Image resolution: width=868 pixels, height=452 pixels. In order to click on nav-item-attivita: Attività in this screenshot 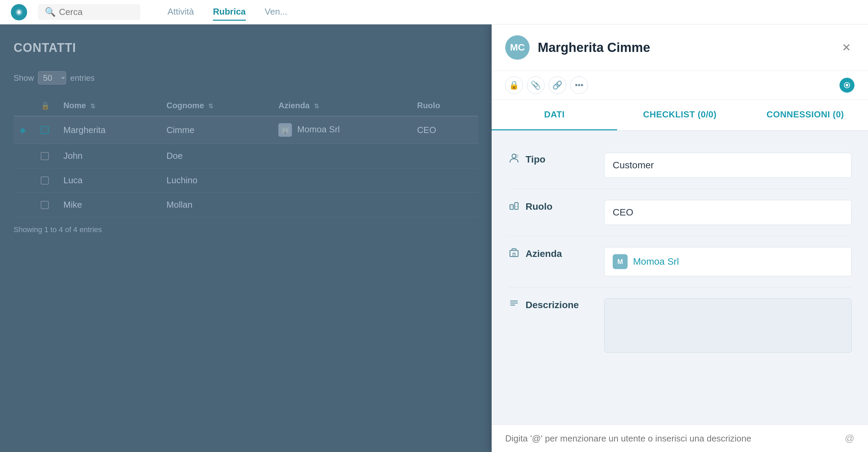, I will do `click(181, 12)`.